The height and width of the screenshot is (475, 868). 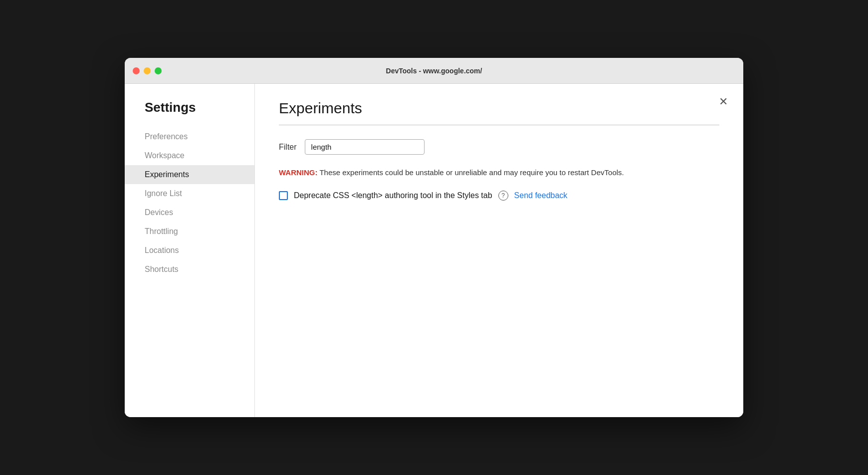 What do you see at coordinates (499, 147) in the screenshot?
I see `filter-row: Filter` at bounding box center [499, 147].